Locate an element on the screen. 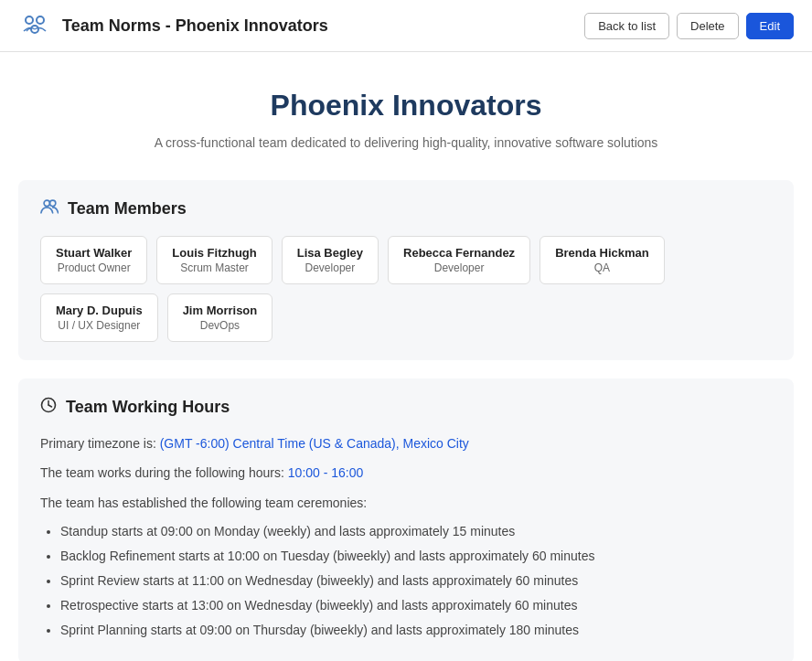 Image resolution: width=812 pixels, height=661 pixels. member-card: Rebecca Fernandez Developer is located at coordinates (459, 260).